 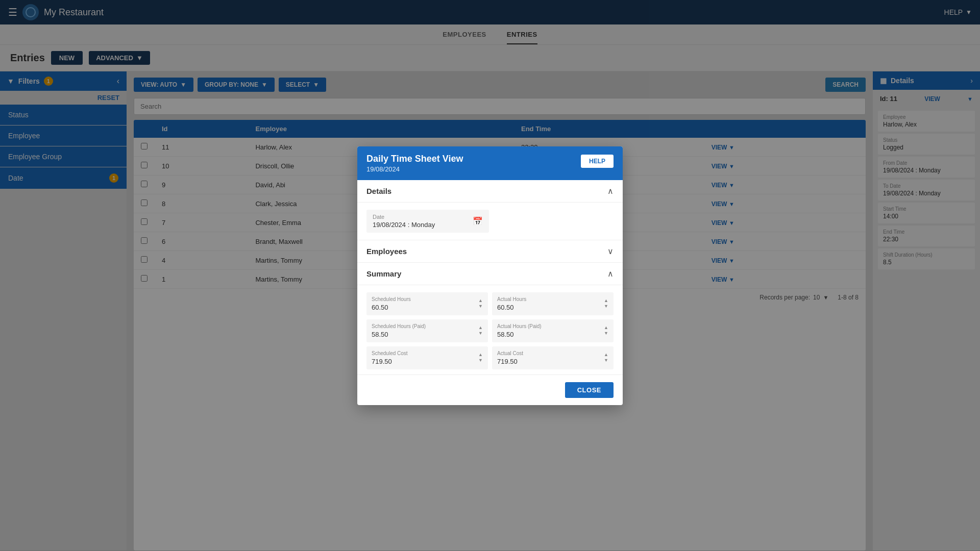 I want to click on modal-summary-label: Summary, so click(x=384, y=273).